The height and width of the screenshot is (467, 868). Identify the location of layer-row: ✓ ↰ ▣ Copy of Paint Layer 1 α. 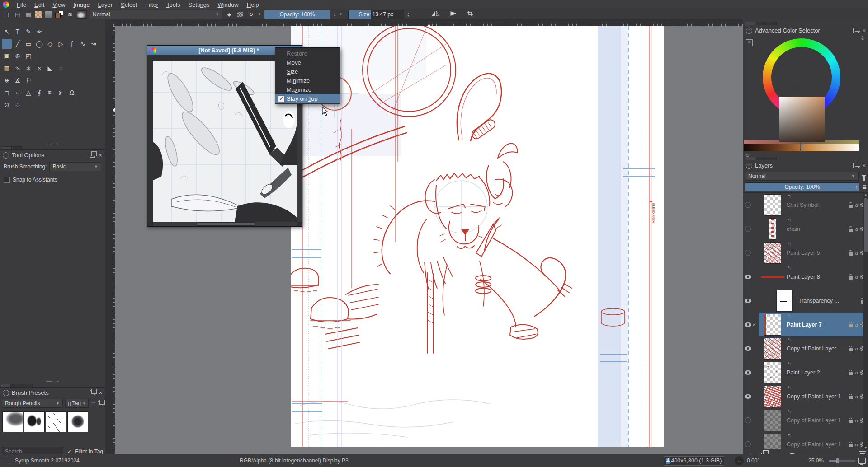
(806, 420).